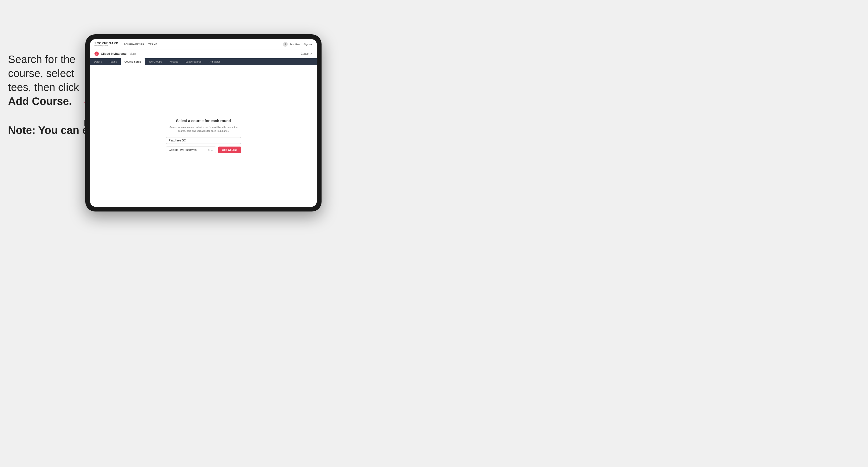 This screenshot has width=868, height=467. I want to click on navbar-left: SCOREBOARD Powered by clippd TOURNAMENTS…, so click(126, 44).